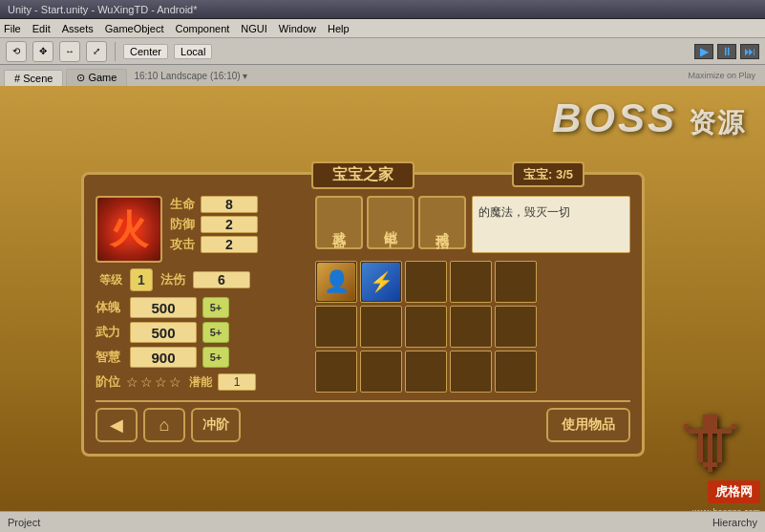  I want to click on avatar-stats-row: 火 生命 8 防御 2 攻击 2, so click(201, 229).